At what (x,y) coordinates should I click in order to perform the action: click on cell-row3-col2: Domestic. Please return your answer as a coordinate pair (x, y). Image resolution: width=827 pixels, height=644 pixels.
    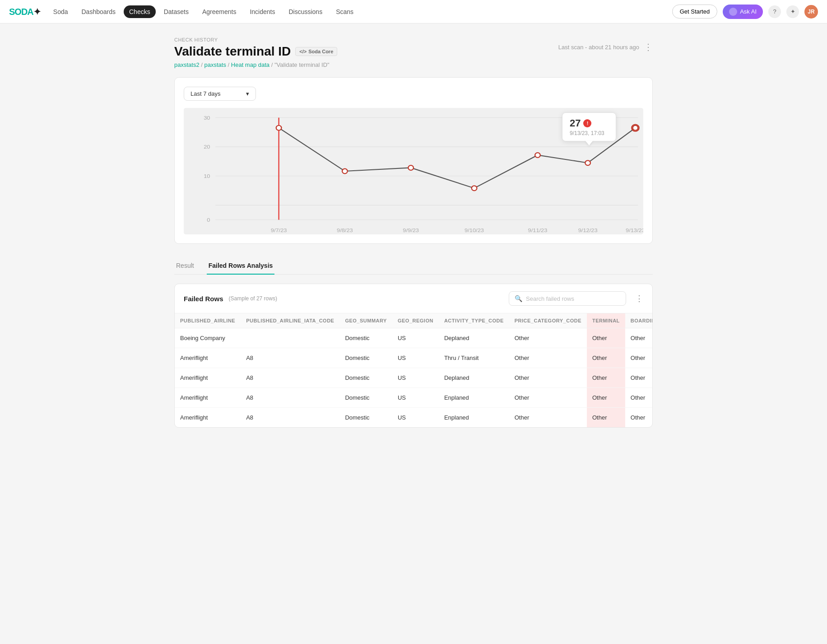
    Looking at the image, I should click on (366, 398).